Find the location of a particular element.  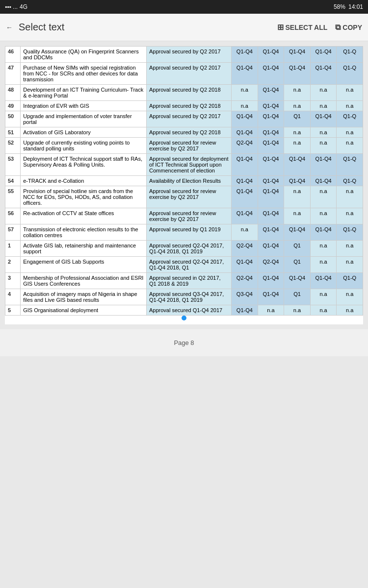

top-bar: ← Select text ⊞ SELECT ALL ⧉ COPY is located at coordinates (184, 27).